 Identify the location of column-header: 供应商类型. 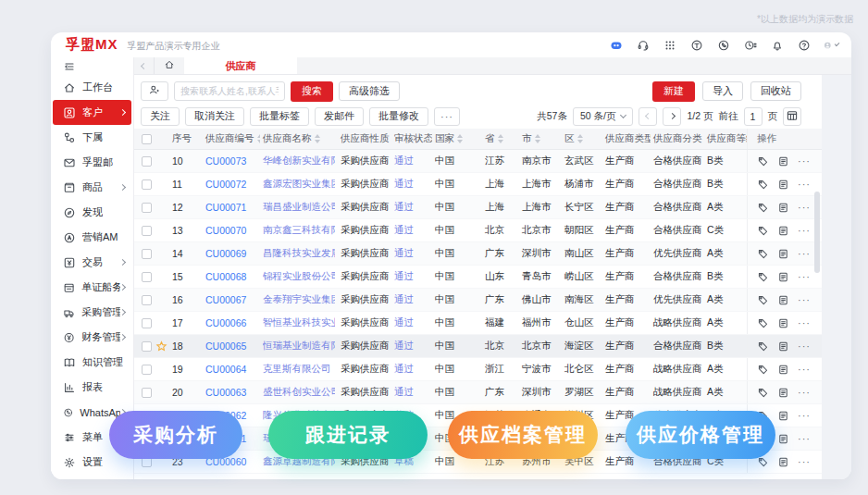
(626, 139).